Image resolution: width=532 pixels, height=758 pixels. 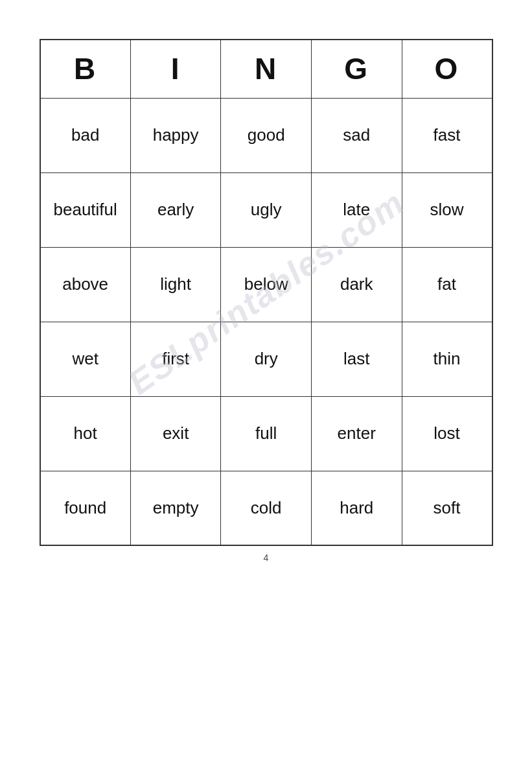 I want to click on cell-r1-c2: ugly, so click(x=266, y=210).